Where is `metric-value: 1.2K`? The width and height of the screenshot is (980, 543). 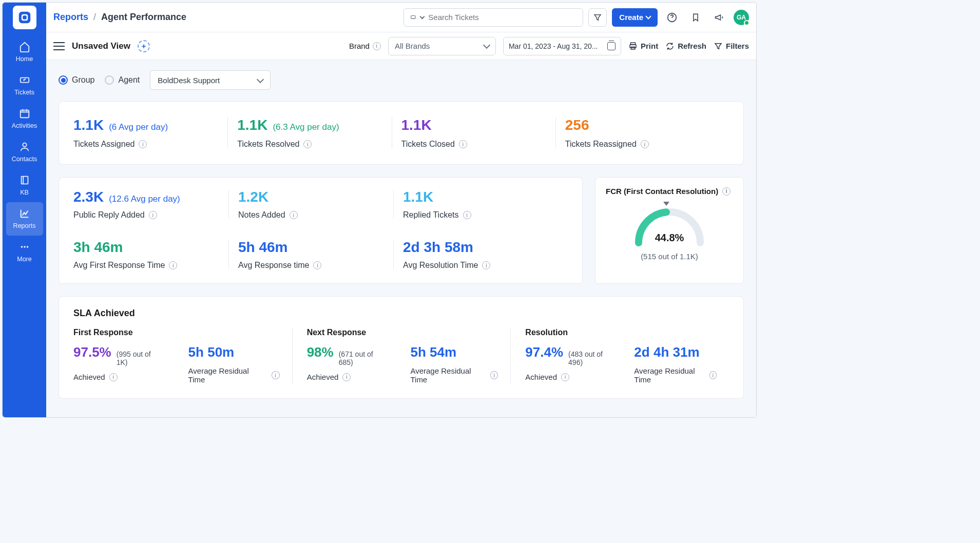 metric-value: 1.2K is located at coordinates (254, 197).